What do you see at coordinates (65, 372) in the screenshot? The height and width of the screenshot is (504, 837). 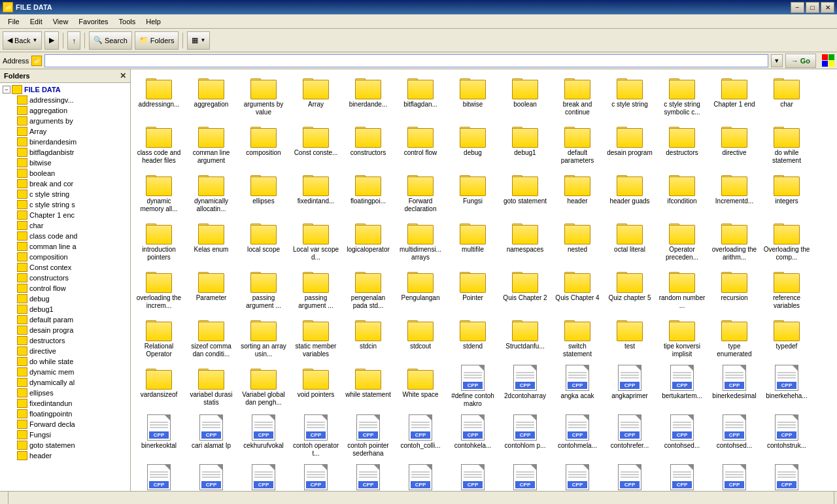 I see `sidebar-item-dynamicmem: dynamic mem` at bounding box center [65, 372].